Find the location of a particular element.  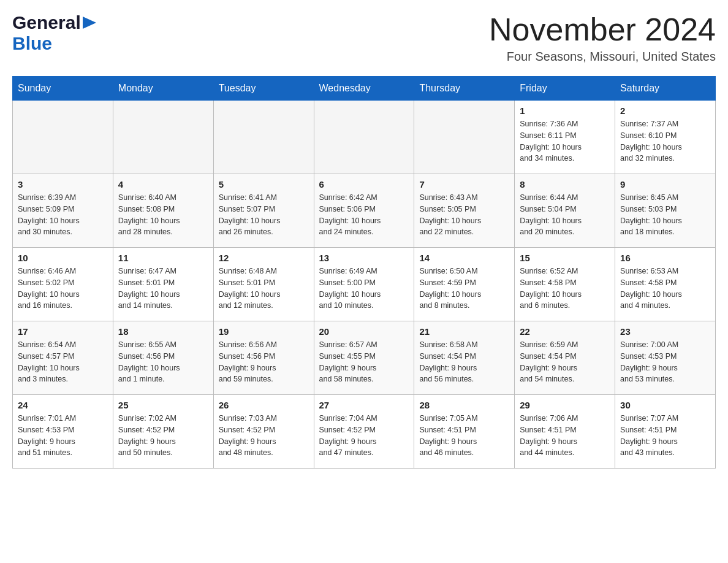

day-info: Sunrise: 7:37 AM Sunset: 6:10 PM Dayligh… is located at coordinates (665, 141).